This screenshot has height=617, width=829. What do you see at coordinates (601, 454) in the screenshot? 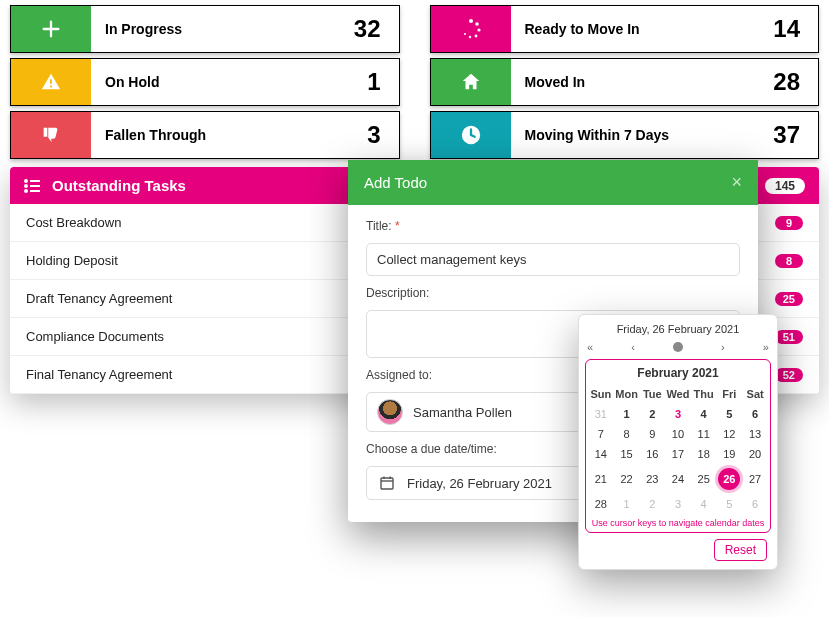
I see `calendar-day: 14` at bounding box center [601, 454].